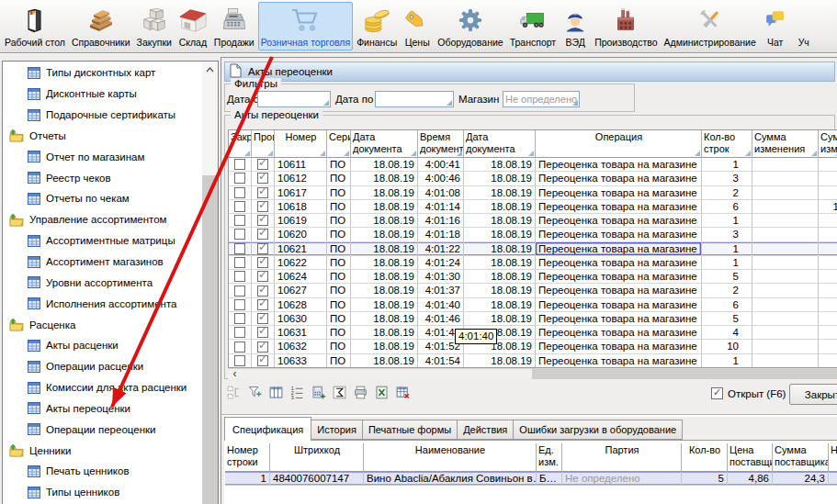 Image resolution: width=837 pixels, height=504 pixels. I want to click on sidebar-item: Акты расценки, so click(103, 345).